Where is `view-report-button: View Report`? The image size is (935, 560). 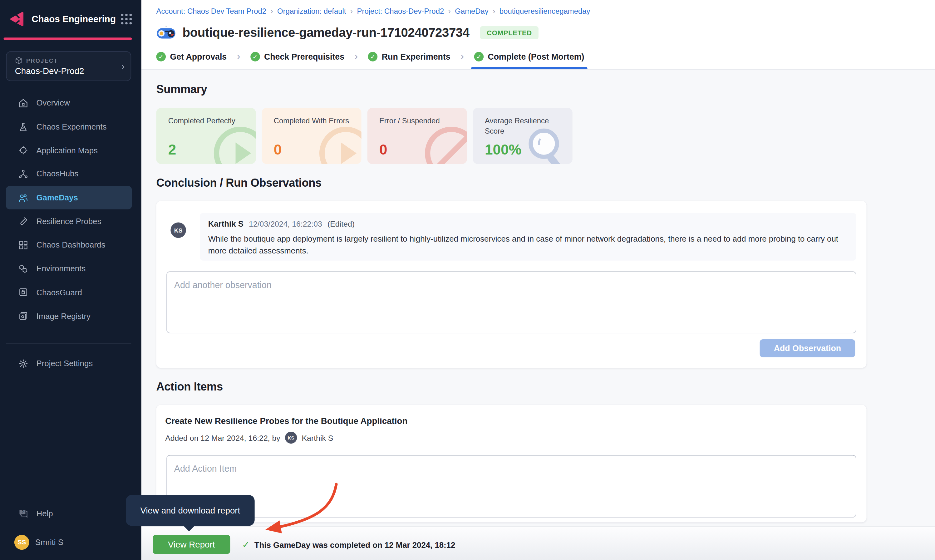 view-report-button: View Report is located at coordinates (192, 544).